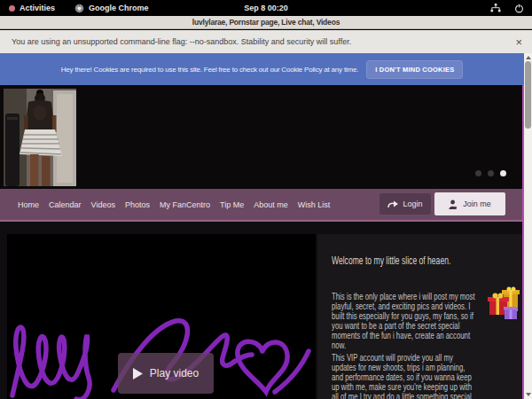 Image resolution: width=532 pixels, height=399 pixels. I want to click on close-icon: ×, so click(519, 43).